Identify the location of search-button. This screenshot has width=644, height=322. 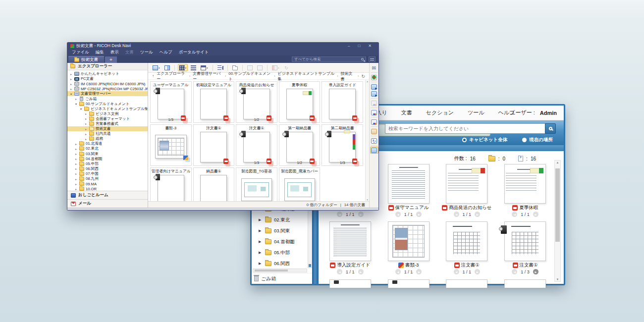
(550, 129).